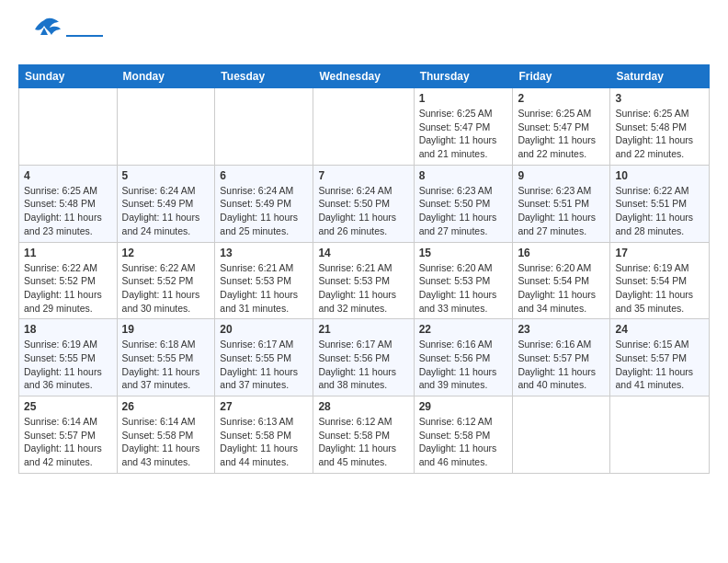 The width and height of the screenshot is (728, 563). What do you see at coordinates (561, 98) in the screenshot?
I see `day-number: 2` at bounding box center [561, 98].